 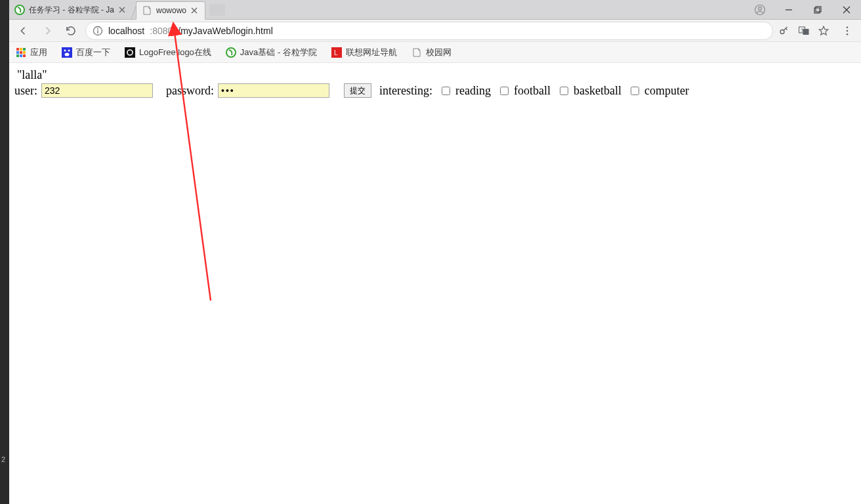 I want to click on bookmark-lenovo: L 联想网址导航, so click(x=364, y=52).